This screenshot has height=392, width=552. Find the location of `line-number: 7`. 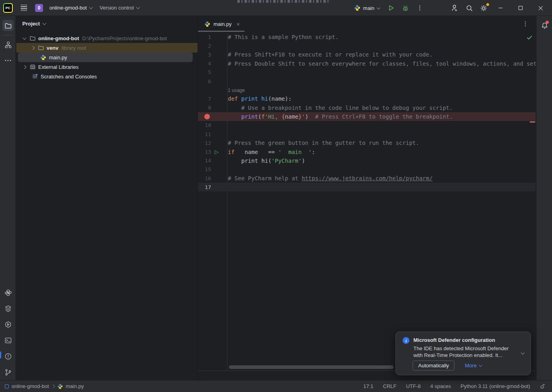

line-number: 7 is located at coordinates (205, 99).